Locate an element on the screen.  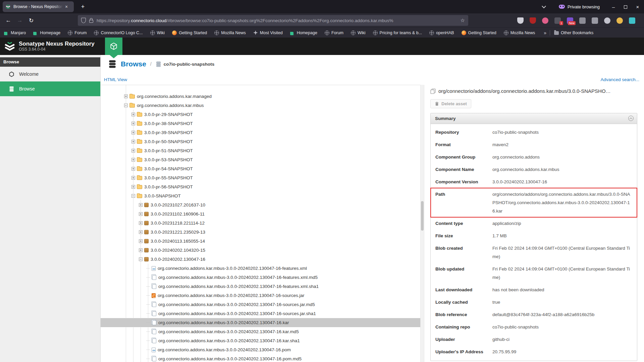
window-close-button: × is located at coordinates (638, 7).